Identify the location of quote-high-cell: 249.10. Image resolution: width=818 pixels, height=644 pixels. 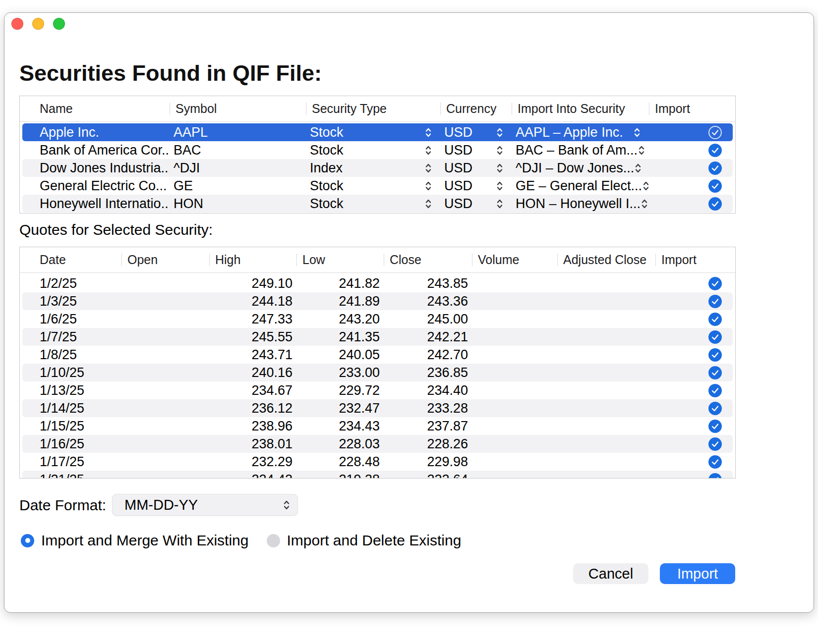
(253, 283).